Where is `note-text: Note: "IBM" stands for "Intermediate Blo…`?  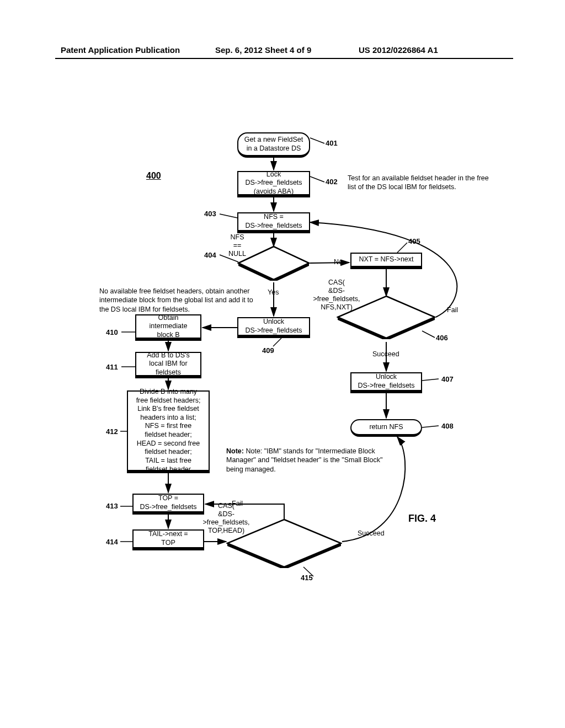
note-text: Note: "IBM" stands for "Intermediate Blo… is located at coordinates (305, 460).